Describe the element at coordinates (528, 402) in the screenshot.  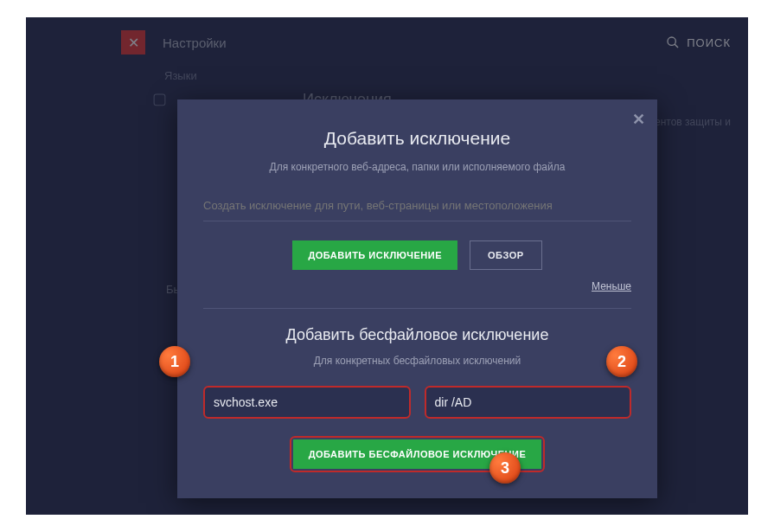
I see `command-input` at that location.